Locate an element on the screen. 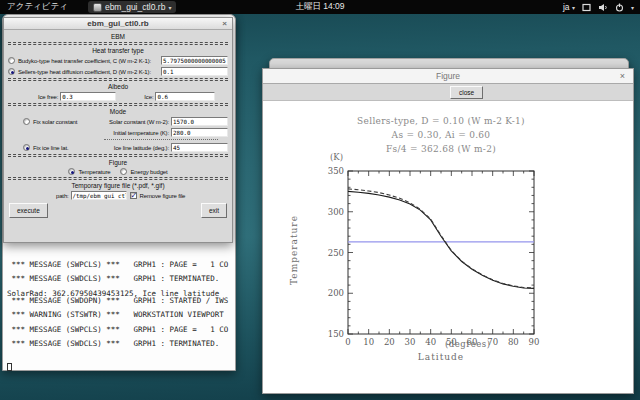 Image resolution: width=640 pixels, height=400 pixels. sellers-coefficient-field: 0.1 is located at coordinates (194, 72).